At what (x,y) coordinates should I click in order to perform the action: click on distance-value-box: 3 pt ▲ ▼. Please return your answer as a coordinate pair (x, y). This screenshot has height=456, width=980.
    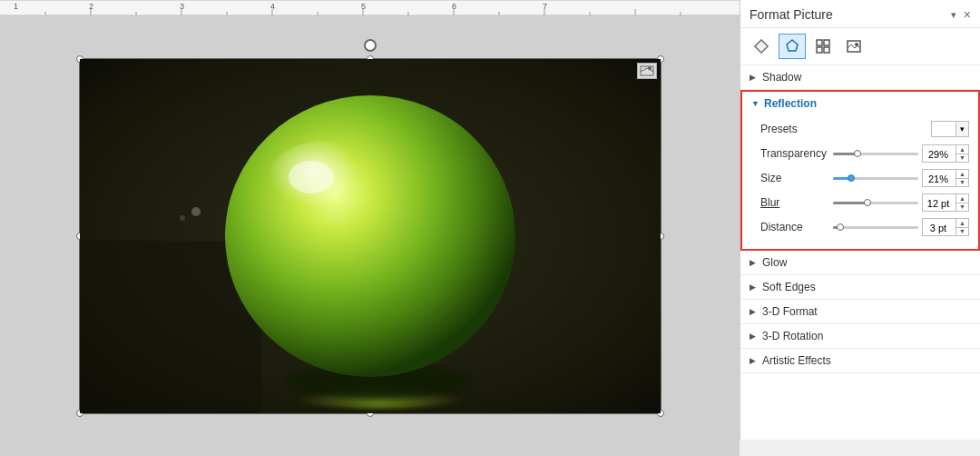
    Looking at the image, I should click on (946, 227).